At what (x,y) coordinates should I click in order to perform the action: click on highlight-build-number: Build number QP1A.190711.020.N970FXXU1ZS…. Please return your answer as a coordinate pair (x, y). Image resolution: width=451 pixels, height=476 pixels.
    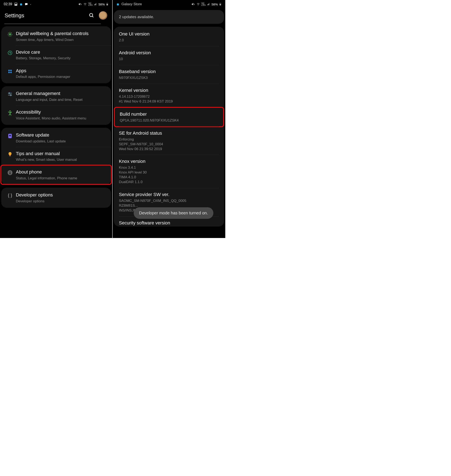
    Looking at the image, I should click on (169, 117).